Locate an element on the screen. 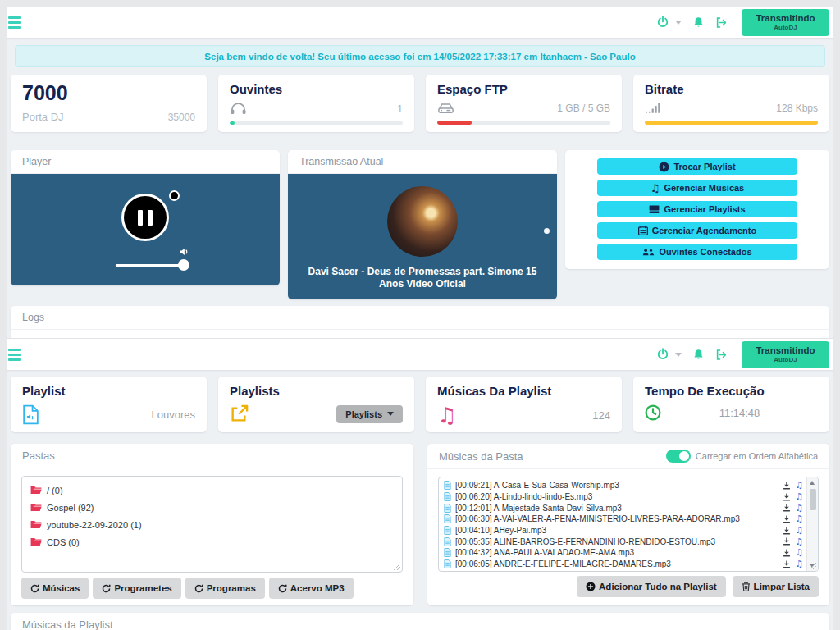  song-list: [00:09:21] A-Casa-E-Sua-Casa-Worship.mp3… is located at coordinates (628, 524).